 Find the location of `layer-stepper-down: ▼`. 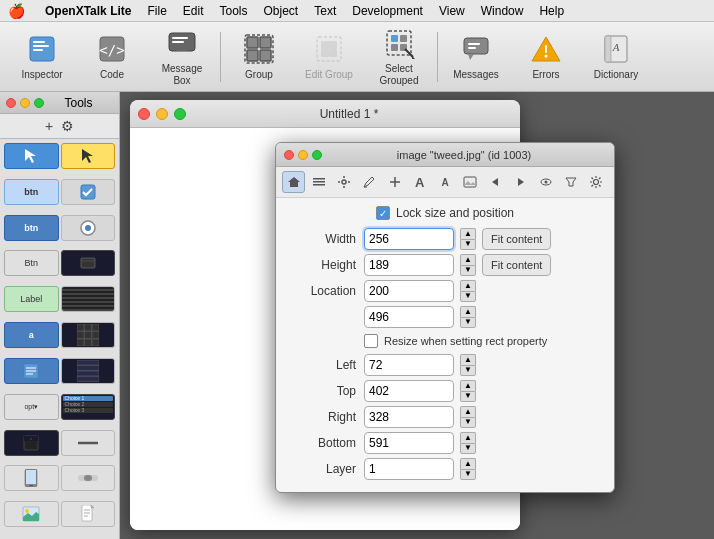

layer-stepper-down: ▼ is located at coordinates (468, 475).